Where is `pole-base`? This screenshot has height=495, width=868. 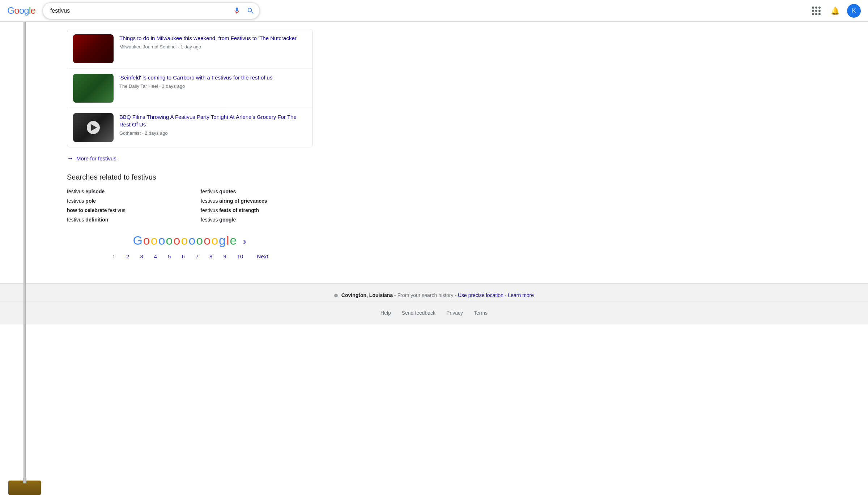 pole-base is located at coordinates (25, 488).